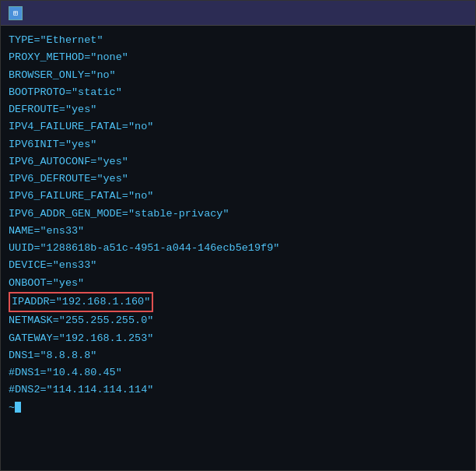 The width and height of the screenshot is (476, 471). I want to click on terminal-line: IPV6_DEFROUTE="yes", so click(238, 179).